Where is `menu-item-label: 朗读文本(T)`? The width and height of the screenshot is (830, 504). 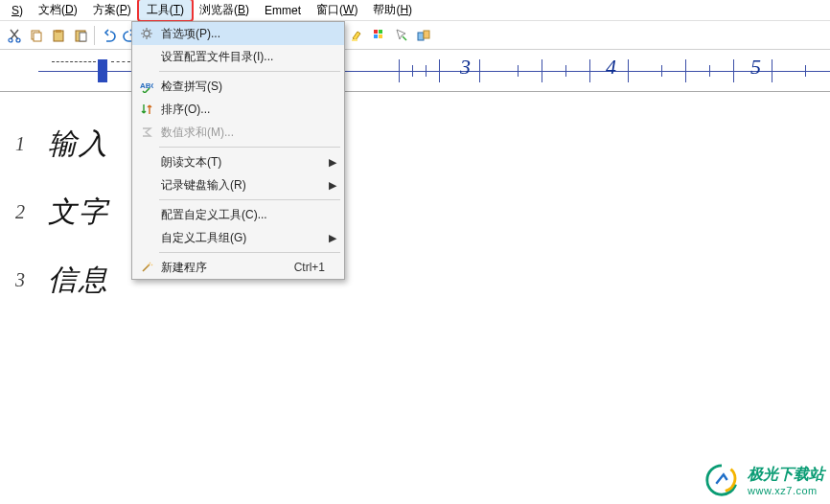 menu-item-label: 朗读文本(T) is located at coordinates (217, 163).